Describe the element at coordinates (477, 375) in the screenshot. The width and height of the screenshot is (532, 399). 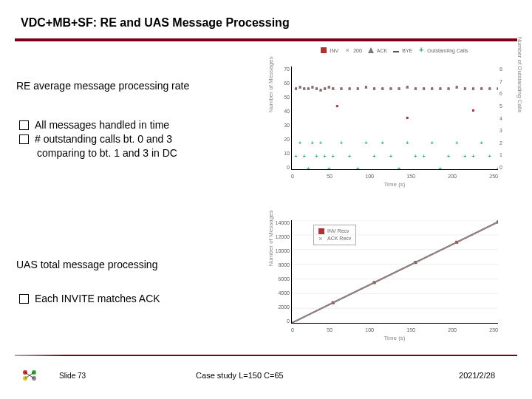
I see `date-label: 2021/2/28` at that location.